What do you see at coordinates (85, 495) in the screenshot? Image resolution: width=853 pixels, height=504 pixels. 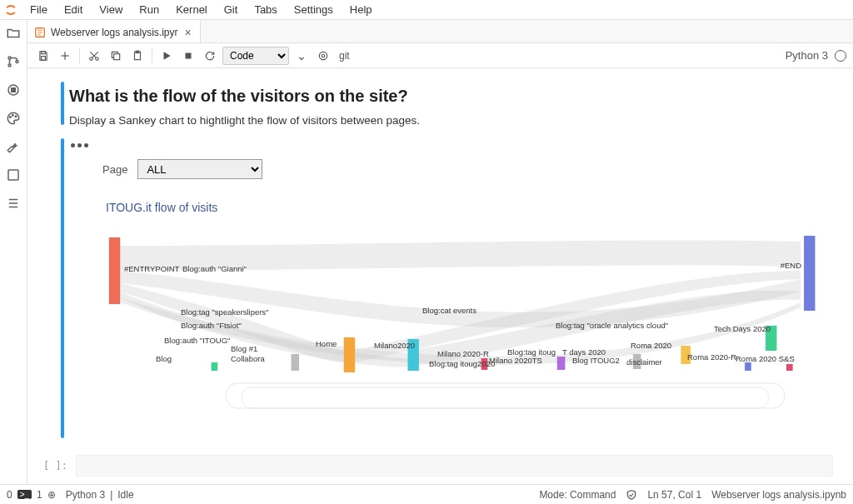 I see `status-kernel: Python 3` at bounding box center [85, 495].